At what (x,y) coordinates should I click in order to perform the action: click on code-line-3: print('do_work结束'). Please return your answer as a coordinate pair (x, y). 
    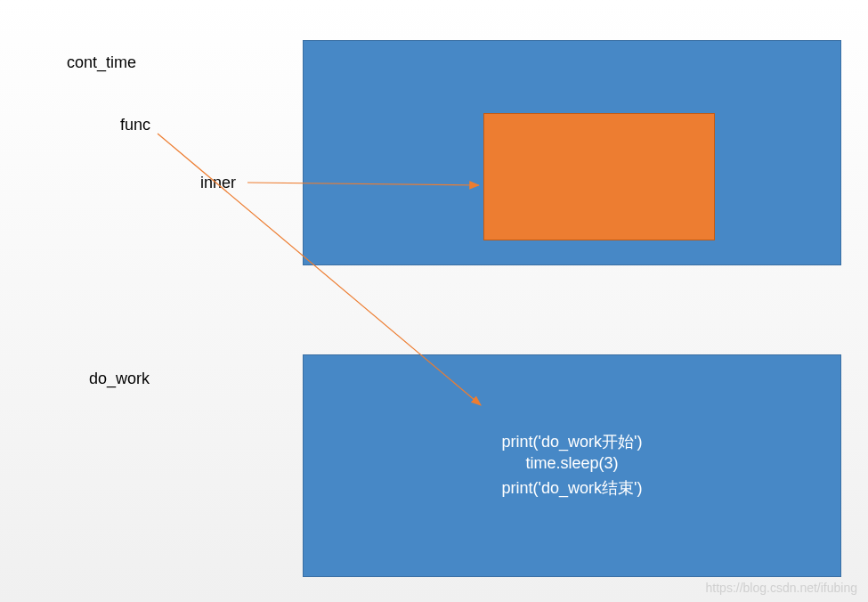
    Looking at the image, I should click on (572, 488).